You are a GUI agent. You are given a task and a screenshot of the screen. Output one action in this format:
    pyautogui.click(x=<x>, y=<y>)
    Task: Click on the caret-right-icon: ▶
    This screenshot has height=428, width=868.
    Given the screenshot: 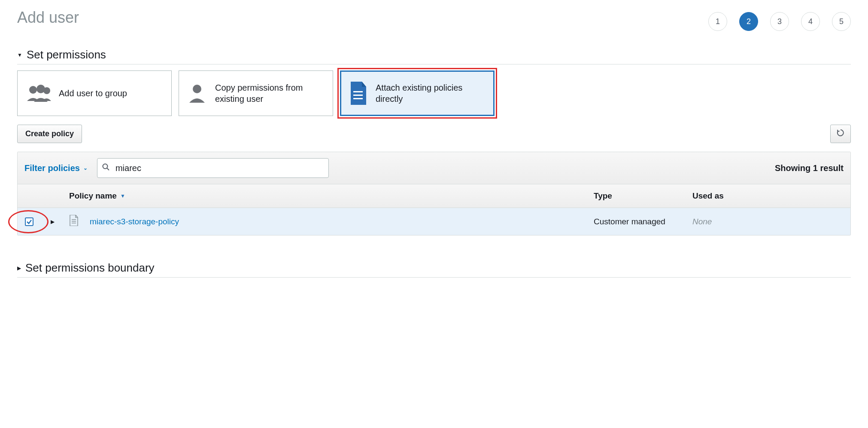 What is the action you would take?
    pyautogui.click(x=19, y=268)
    